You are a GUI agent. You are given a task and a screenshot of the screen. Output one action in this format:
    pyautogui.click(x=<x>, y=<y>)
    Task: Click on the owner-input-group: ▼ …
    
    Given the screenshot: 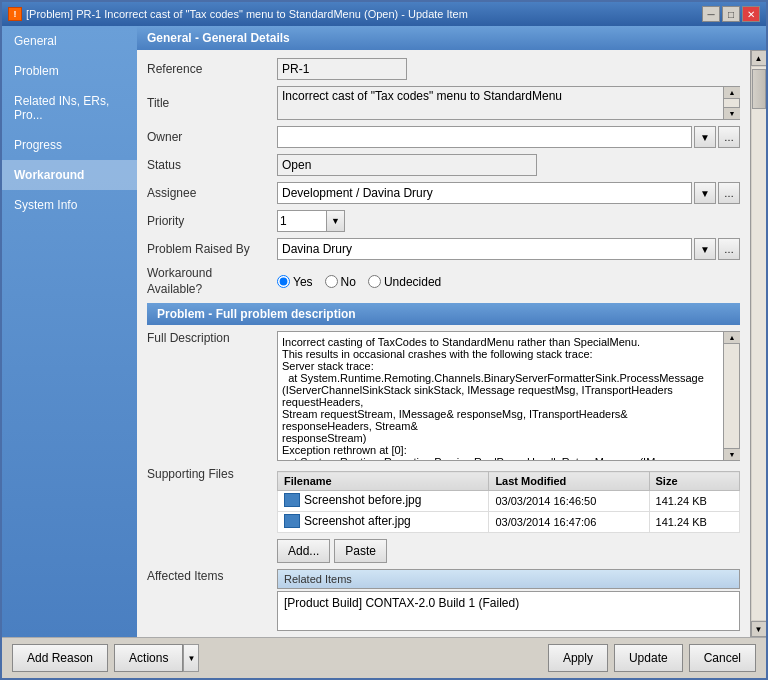 What is the action you would take?
    pyautogui.click(x=508, y=137)
    